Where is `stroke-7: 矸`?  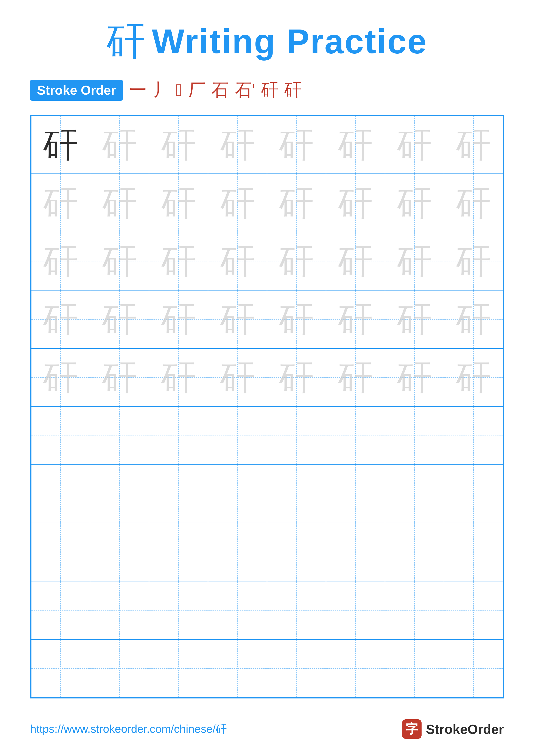
stroke-7: 矸 is located at coordinates (270, 90).